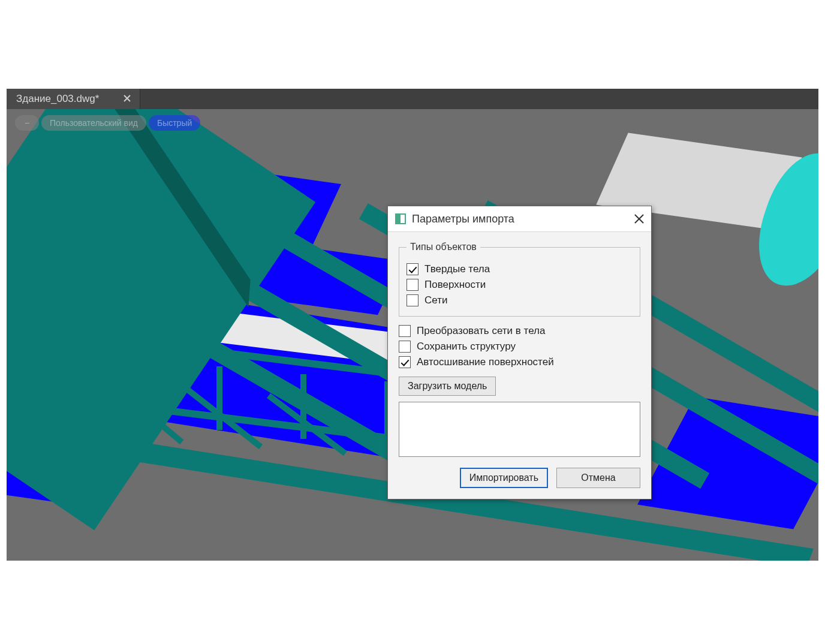 The image size is (825, 644). What do you see at coordinates (519, 478) in the screenshot?
I see `dialog-actions: Импортировать Отмена` at bounding box center [519, 478].